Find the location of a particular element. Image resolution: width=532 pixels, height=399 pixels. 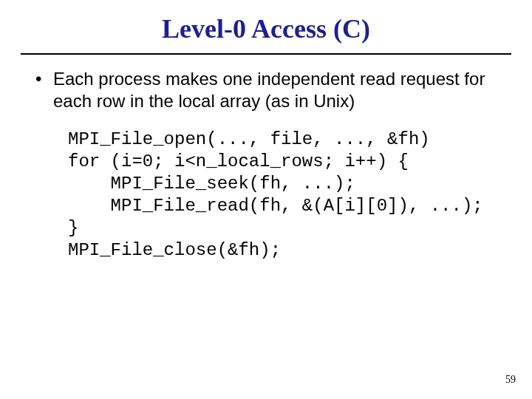

code-line-5: } is located at coordinates (73, 228).